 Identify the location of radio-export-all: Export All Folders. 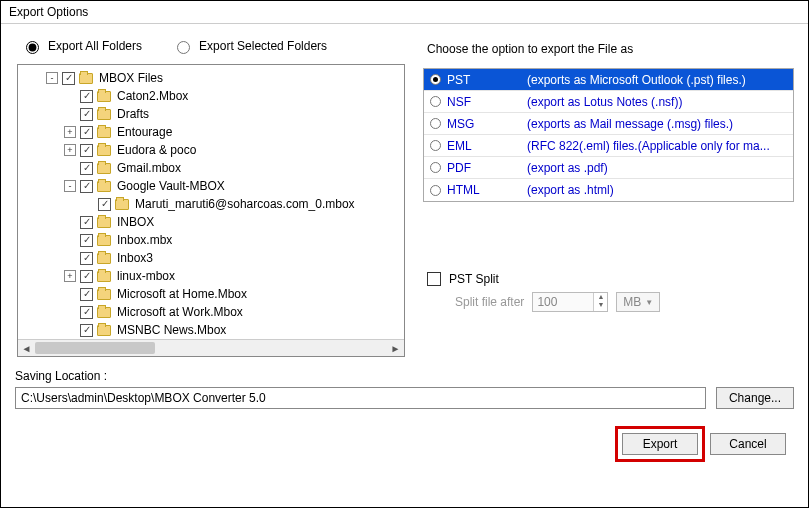
(82, 46).